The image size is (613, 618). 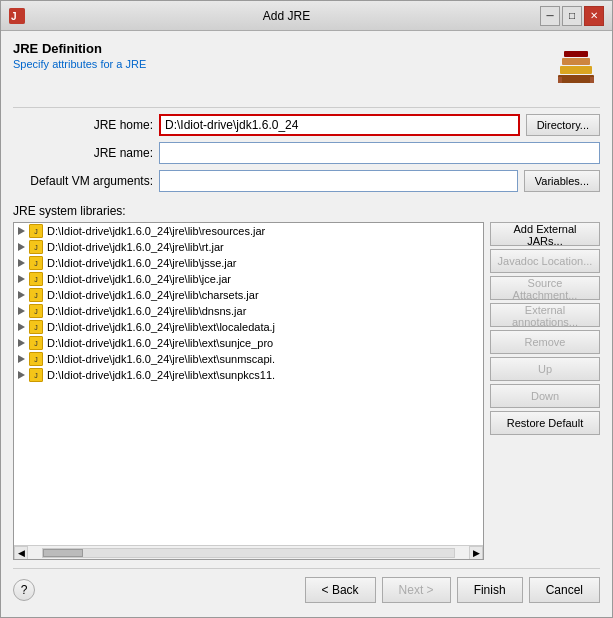 I want to click on restore-default-button: Restore Default, so click(x=545, y=423).